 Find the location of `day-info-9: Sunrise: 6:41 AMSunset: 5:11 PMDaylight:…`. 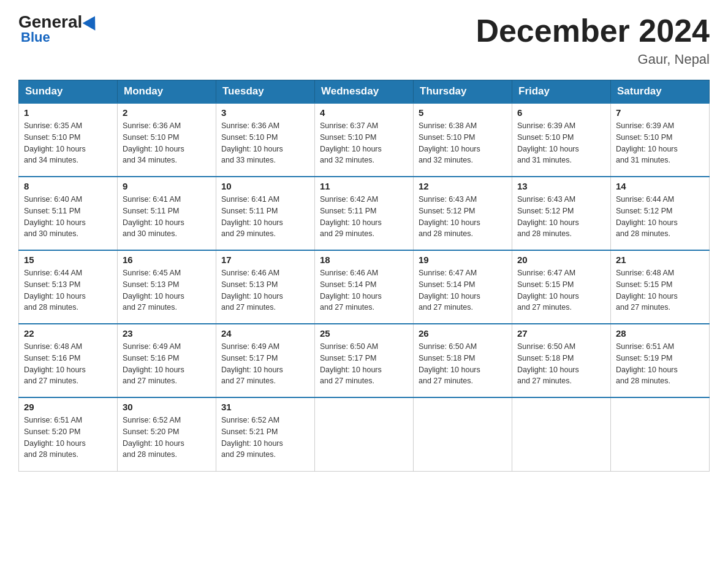

day-info-9: Sunrise: 6:41 AMSunset: 5:11 PMDaylight:… is located at coordinates (167, 217).